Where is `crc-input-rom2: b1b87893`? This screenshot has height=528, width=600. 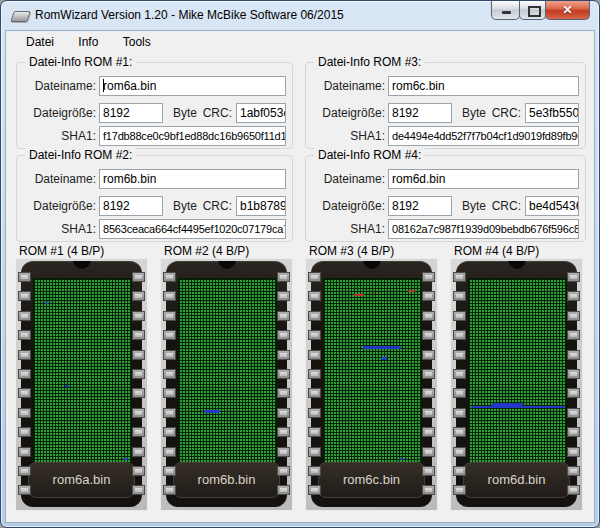 crc-input-rom2: b1b87893 is located at coordinates (261, 206).